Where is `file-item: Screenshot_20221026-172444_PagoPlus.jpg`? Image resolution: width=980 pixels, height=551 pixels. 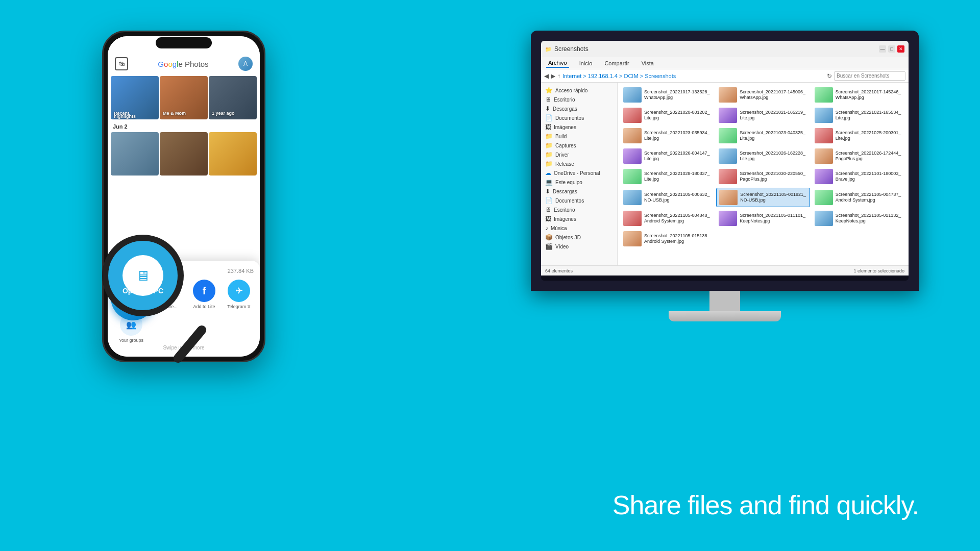 file-item: Screenshot_20221026-172444_PagoPlus.jpg is located at coordinates (859, 156).